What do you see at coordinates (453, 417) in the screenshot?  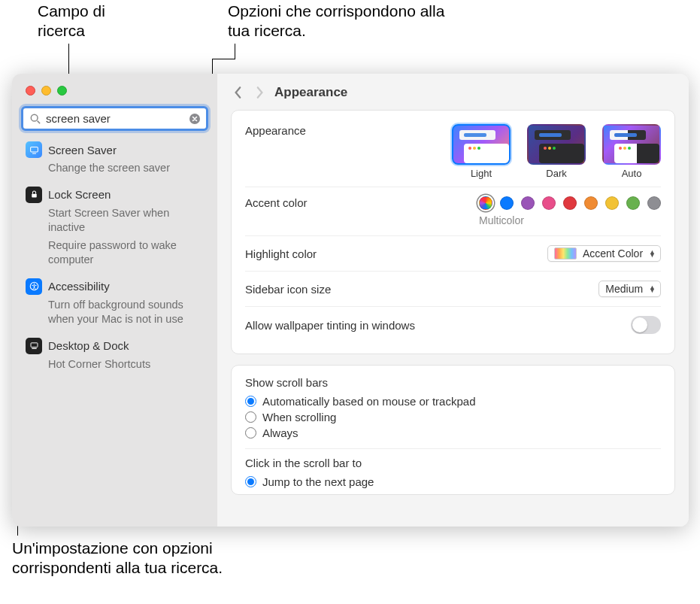 I see `scrollbars-option: When scrolling` at bounding box center [453, 417].